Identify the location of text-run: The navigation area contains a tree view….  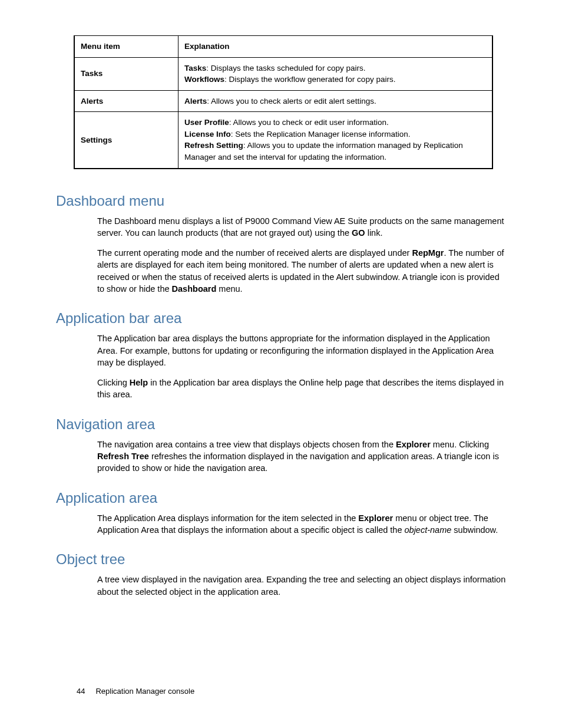
(246, 444).